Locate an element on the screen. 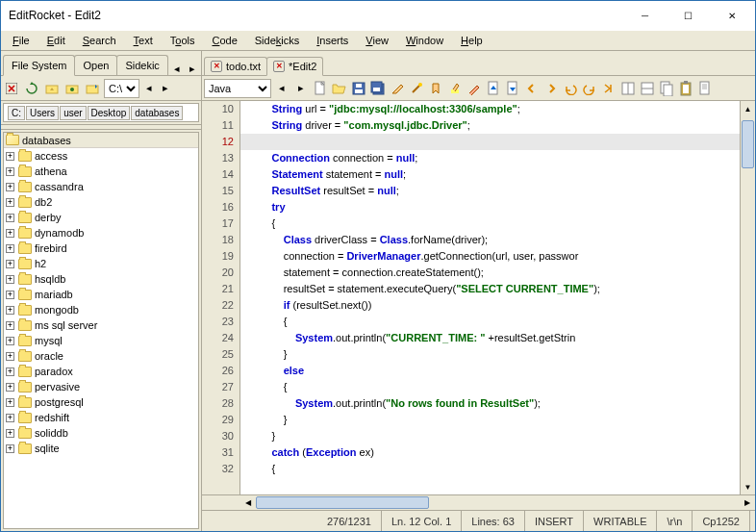  scroll-down-icon: ▼ is located at coordinates (748, 487).